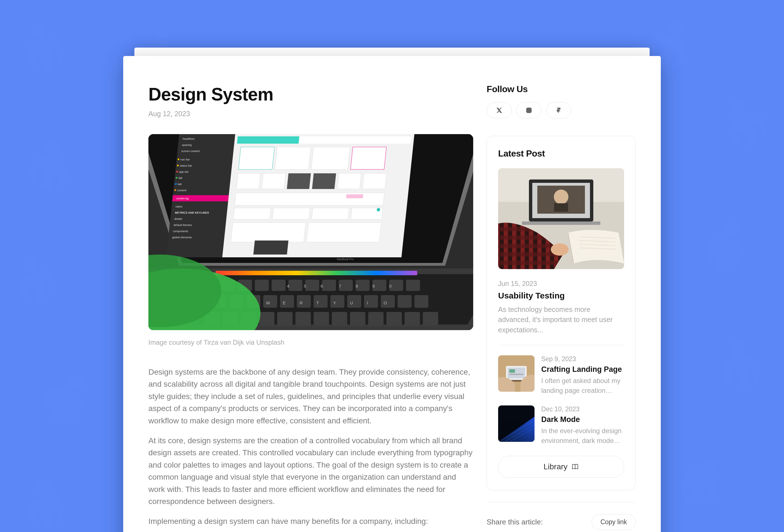 The width and height of the screenshot is (784, 532). I want to click on svg-text: R, so click(301, 303).